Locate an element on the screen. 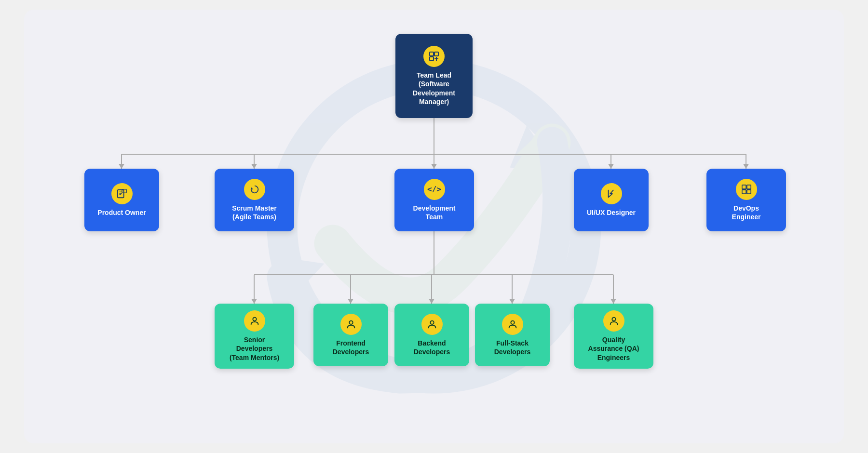  product-owner-icon is located at coordinates (122, 194).